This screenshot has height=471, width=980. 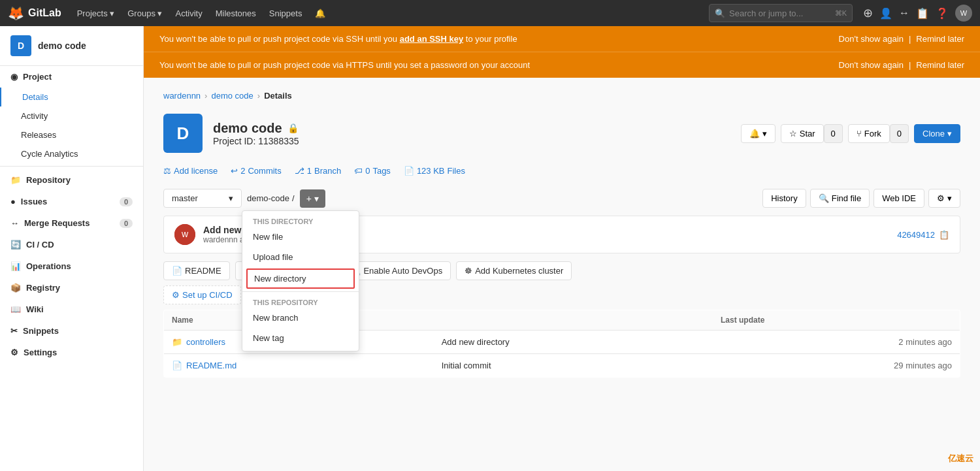 What do you see at coordinates (434, 171) in the screenshot?
I see `files-link: 📄 123 KB Files` at bounding box center [434, 171].